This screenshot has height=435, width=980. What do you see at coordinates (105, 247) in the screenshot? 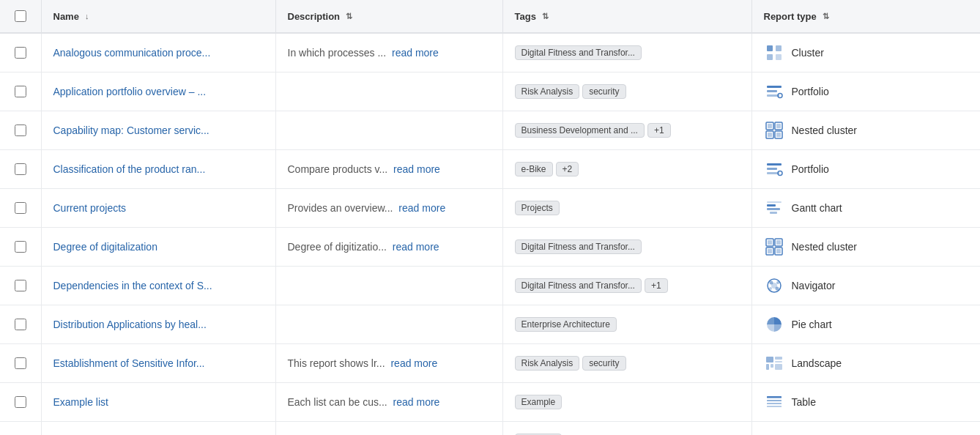
I see `report-name-link: Degree of digitalization` at bounding box center [105, 247].